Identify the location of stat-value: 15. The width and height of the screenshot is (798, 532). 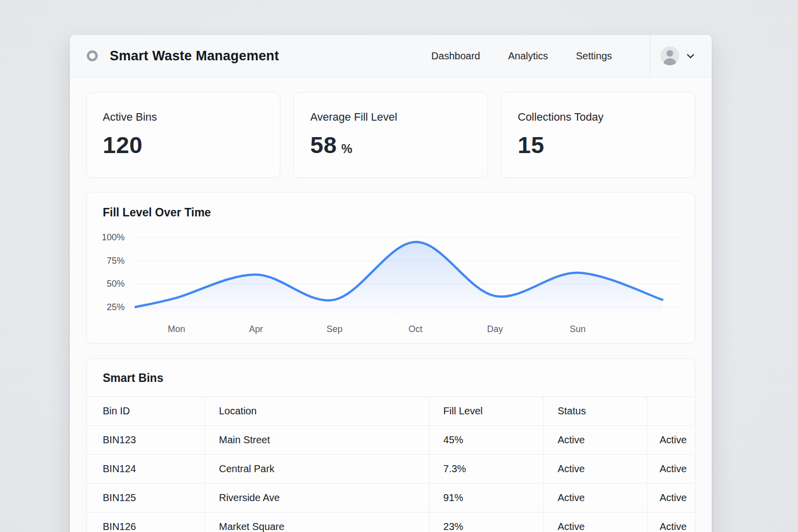
(531, 145).